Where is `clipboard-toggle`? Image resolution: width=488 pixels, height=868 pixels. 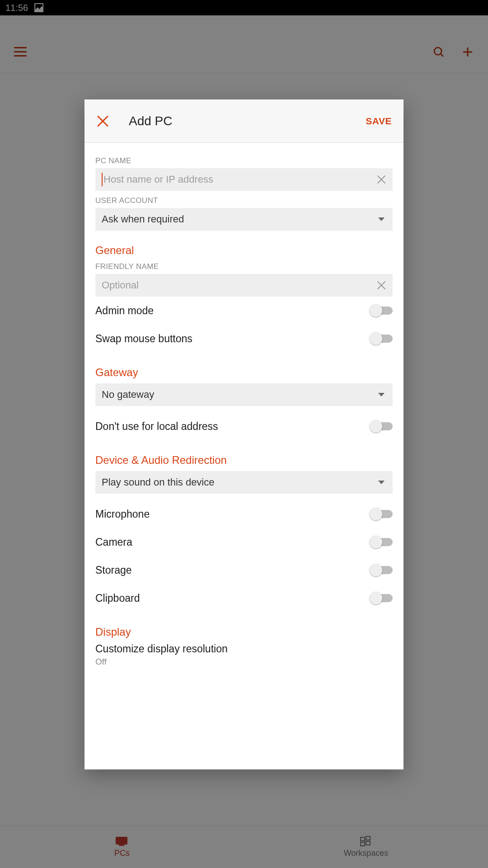 clipboard-toggle is located at coordinates (382, 598).